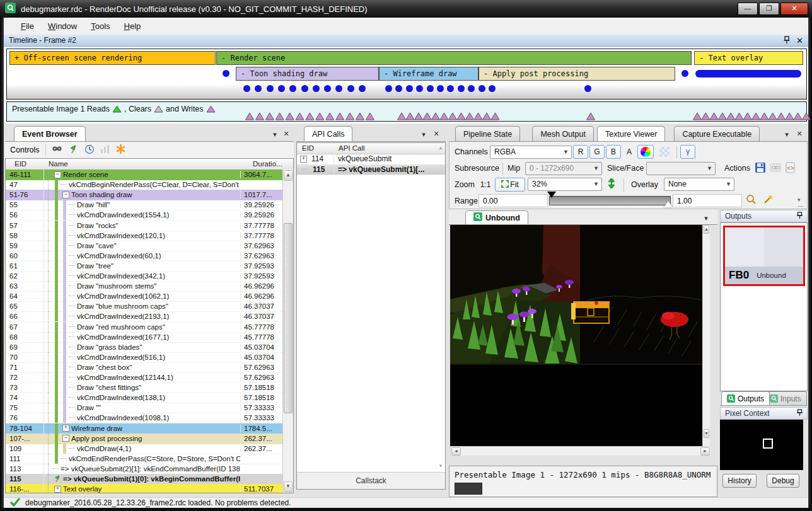 This screenshot has width=812, height=511. I want to click on event-row-109: 109vkCmdDraw(4,1)262.37..., so click(144, 449).